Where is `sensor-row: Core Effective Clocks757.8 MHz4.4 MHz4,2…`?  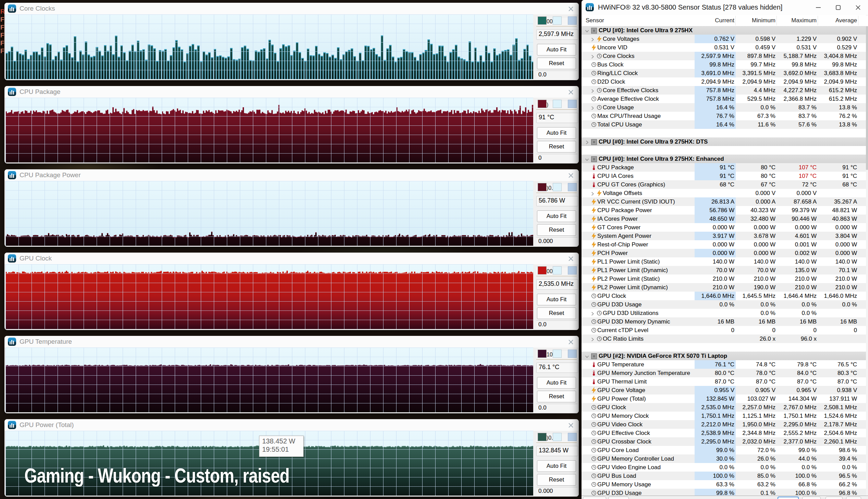
sensor-row: Core Effective Clocks757.8 MHz4.4 MHz4,2… is located at coordinates (724, 90).